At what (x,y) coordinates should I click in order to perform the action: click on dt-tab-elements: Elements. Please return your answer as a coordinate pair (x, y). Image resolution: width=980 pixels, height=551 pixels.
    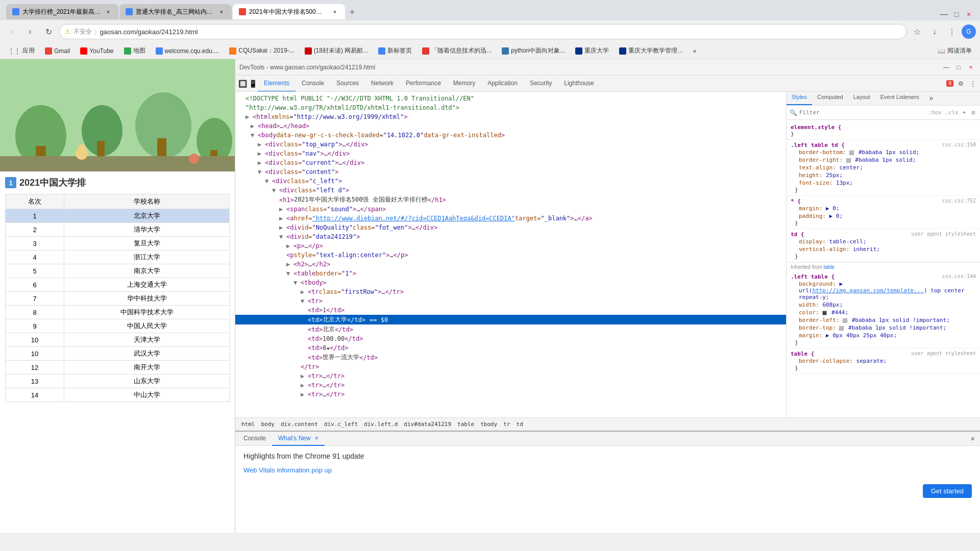
    Looking at the image, I should click on (277, 84).